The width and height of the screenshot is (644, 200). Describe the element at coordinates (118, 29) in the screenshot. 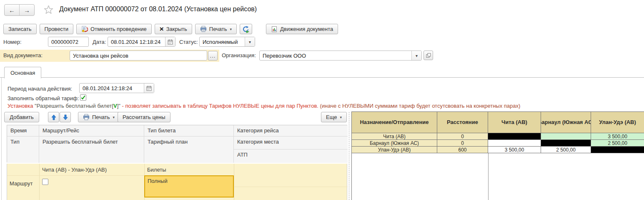

I see `cancel-posting-label: Отменить проведение` at that location.